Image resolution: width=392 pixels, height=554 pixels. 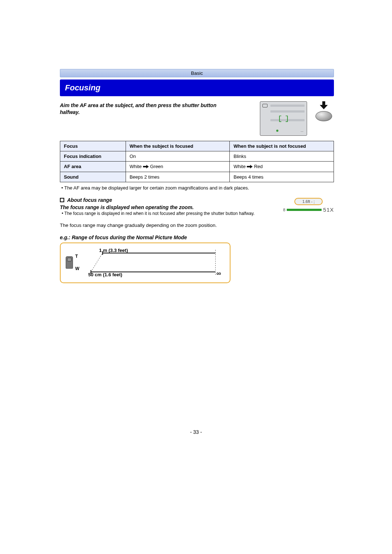 What do you see at coordinates (197, 237) in the screenshot?
I see `example-title: e.g.: Range of focus during the Normal P…` at bounding box center [197, 237].